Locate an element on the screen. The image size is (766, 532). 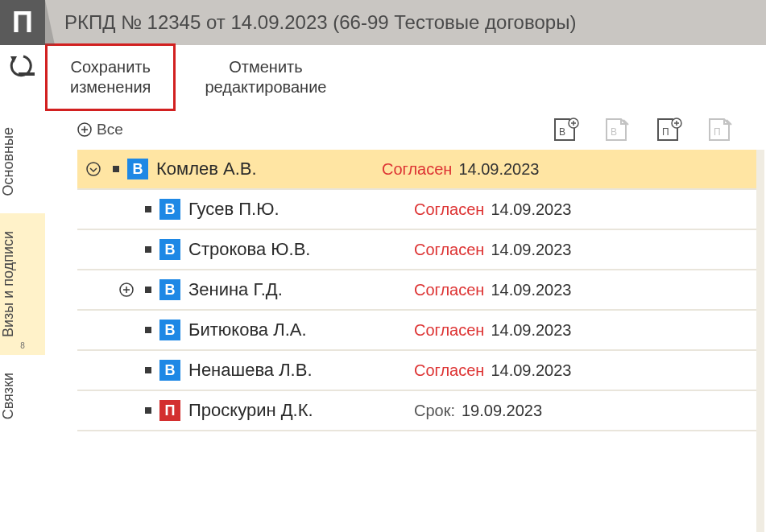
expand-icon is located at coordinates (110, 290).